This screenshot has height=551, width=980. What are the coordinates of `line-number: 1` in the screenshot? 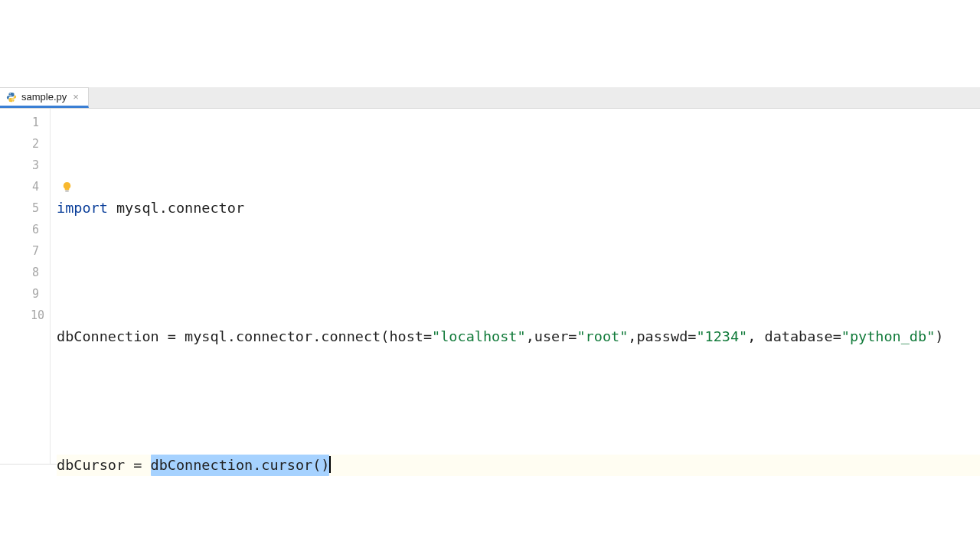 It's located at (24, 122).